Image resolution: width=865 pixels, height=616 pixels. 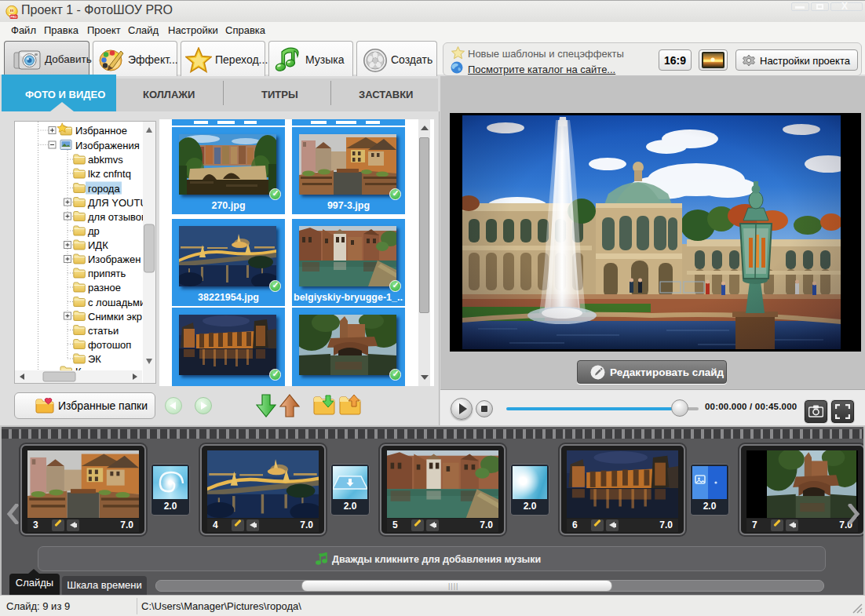 What do you see at coordinates (105, 160) in the screenshot?
I see `svg-text: abkmvs` at bounding box center [105, 160].